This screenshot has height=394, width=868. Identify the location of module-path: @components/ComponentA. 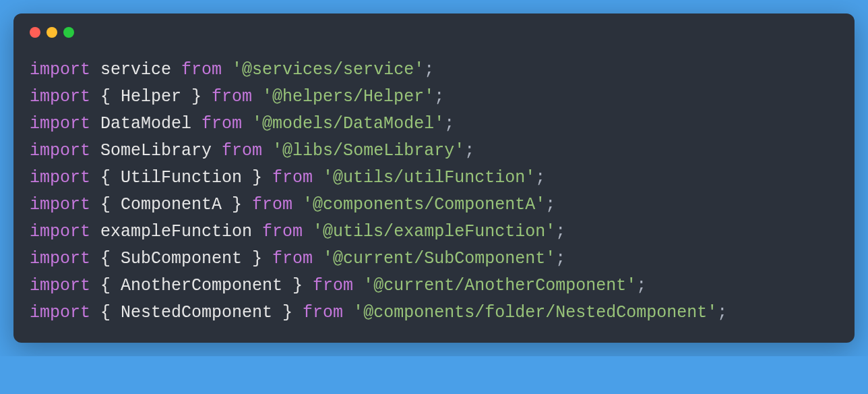
(424, 205).